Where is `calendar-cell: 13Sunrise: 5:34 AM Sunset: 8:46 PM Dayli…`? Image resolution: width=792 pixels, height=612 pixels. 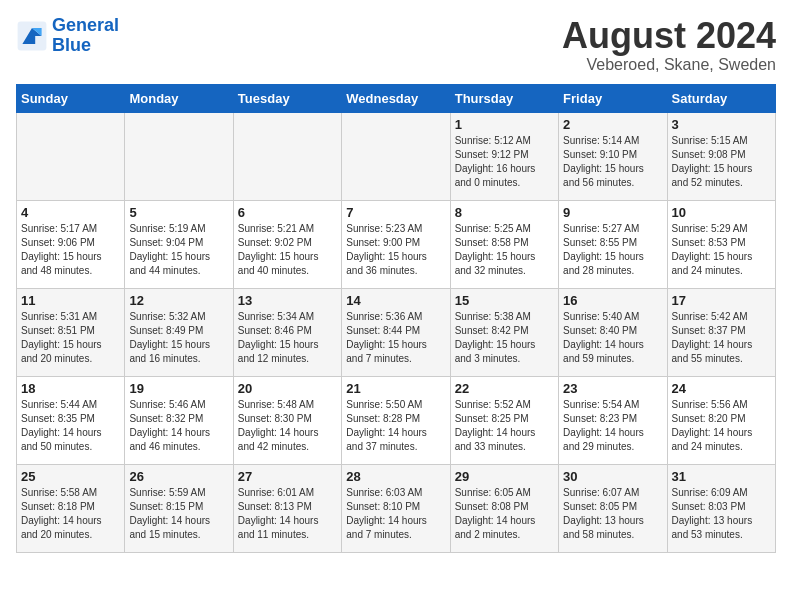
calendar-cell: 13Sunrise: 5:34 AM Sunset: 8:46 PM Dayli… is located at coordinates (287, 332).